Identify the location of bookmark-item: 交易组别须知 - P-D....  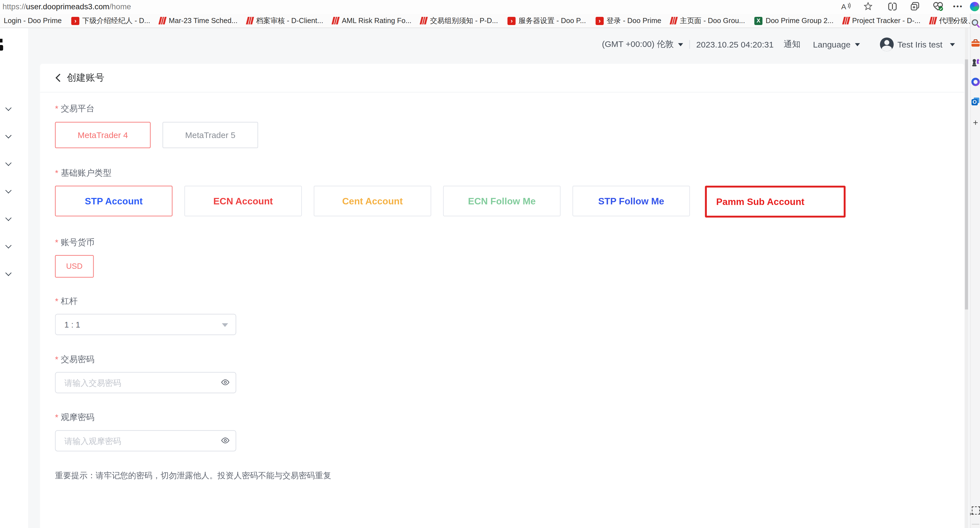
(459, 21).